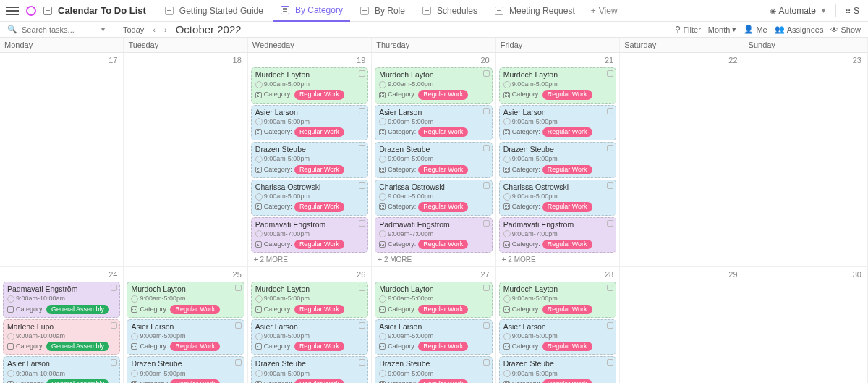 This screenshot has width=868, height=383. I want to click on tab-by-role: By Role, so click(383, 11).